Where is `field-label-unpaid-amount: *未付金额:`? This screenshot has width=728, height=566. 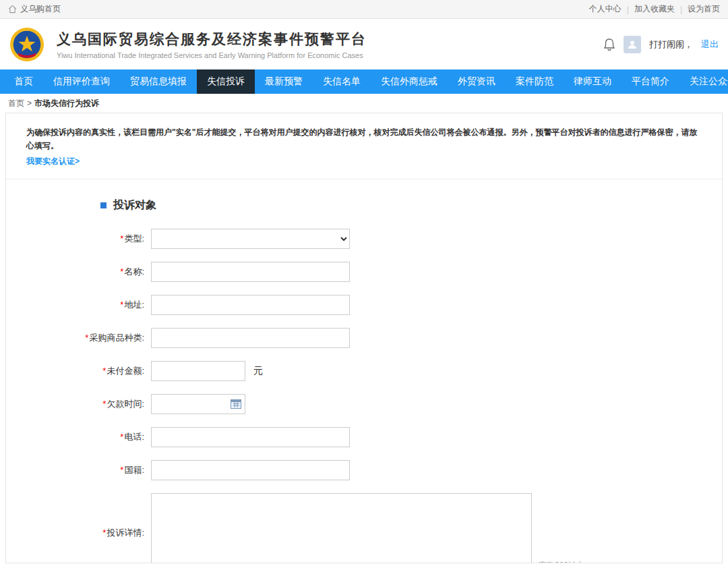 field-label-unpaid-amount: *未付金额: is located at coordinates (78, 371).